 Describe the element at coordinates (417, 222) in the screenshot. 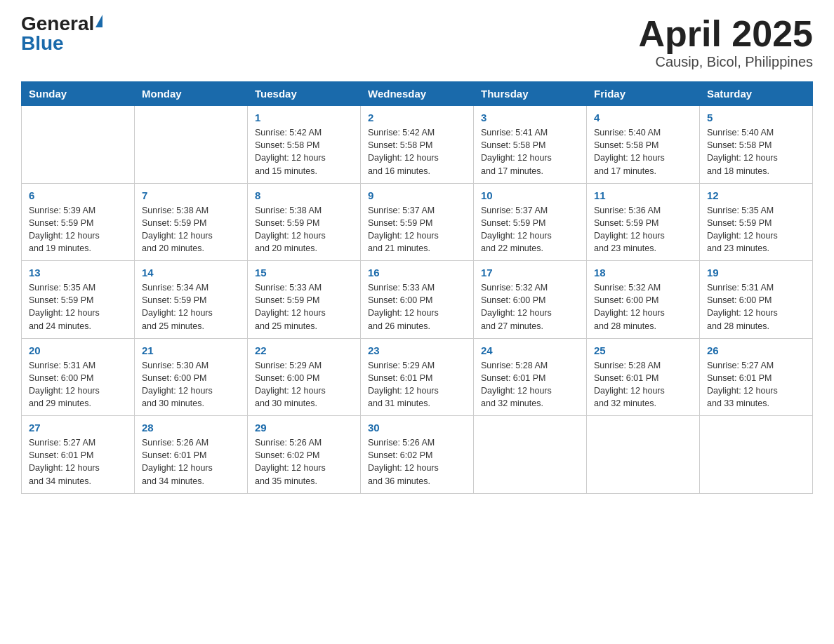

I see `calendar-week-2: 6Sunrise: 5:39 AMSunset: 5:59 PMDaylight…` at that location.